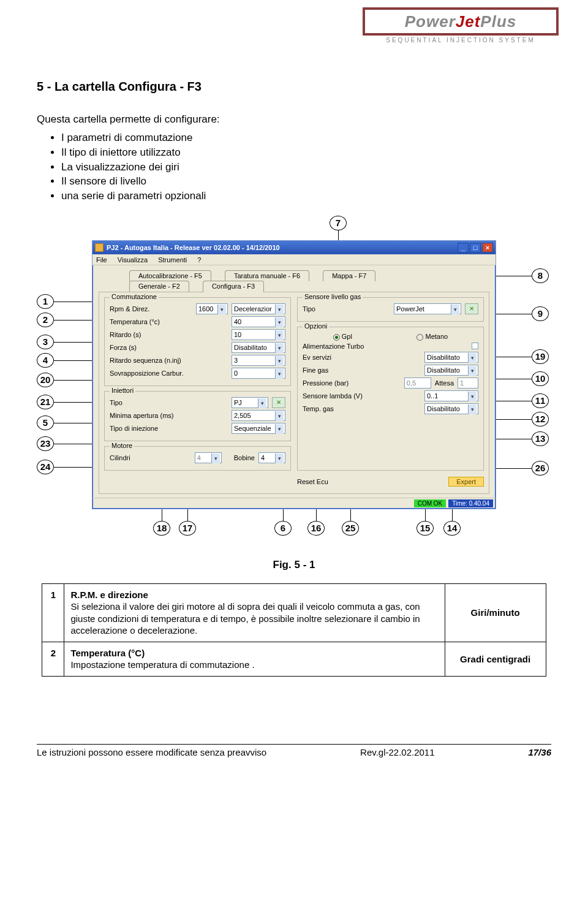 This screenshot has height=918, width=588. What do you see at coordinates (294, 751) in the screenshot?
I see `page-footer: Le istruzioni possono essere modificate …` at bounding box center [294, 751].